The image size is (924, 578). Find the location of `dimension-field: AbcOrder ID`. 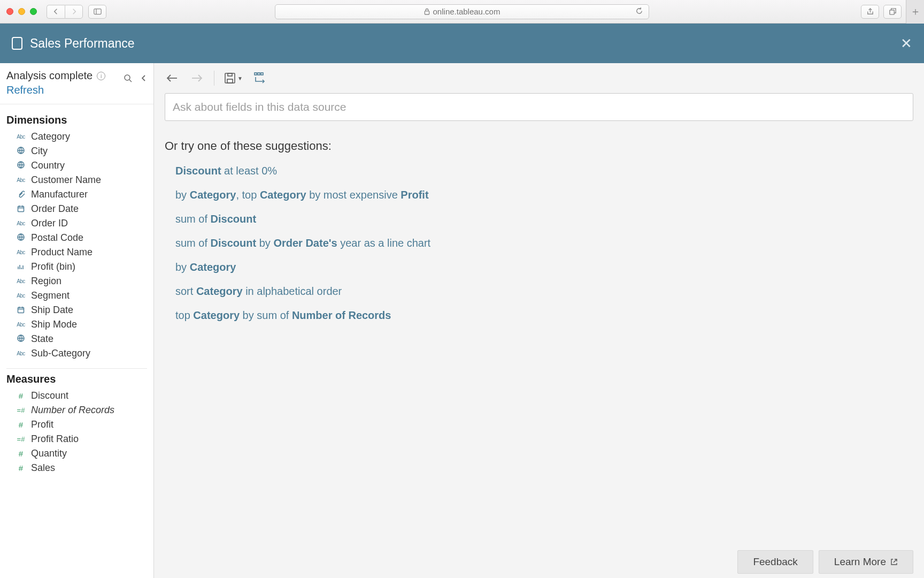

dimension-field: AbcOrder ID is located at coordinates (77, 224).